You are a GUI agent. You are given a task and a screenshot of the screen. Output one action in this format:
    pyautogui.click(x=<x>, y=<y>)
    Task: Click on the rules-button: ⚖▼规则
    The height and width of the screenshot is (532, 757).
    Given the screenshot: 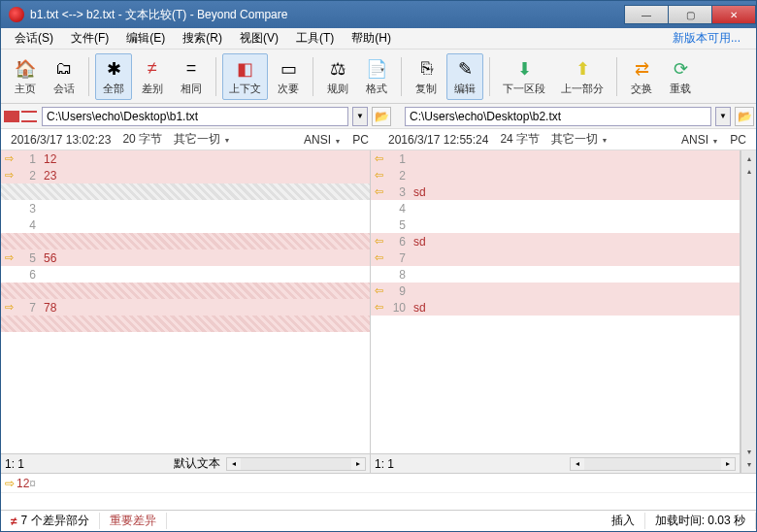 What is the action you would take?
    pyautogui.click(x=338, y=77)
    